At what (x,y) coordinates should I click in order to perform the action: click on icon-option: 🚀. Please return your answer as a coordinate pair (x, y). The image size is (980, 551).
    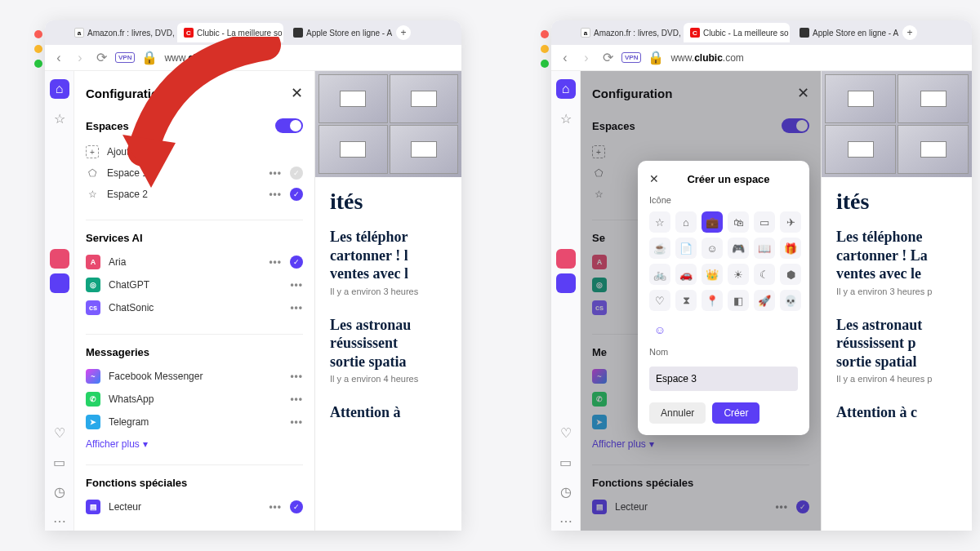
    Looking at the image, I should click on (764, 300).